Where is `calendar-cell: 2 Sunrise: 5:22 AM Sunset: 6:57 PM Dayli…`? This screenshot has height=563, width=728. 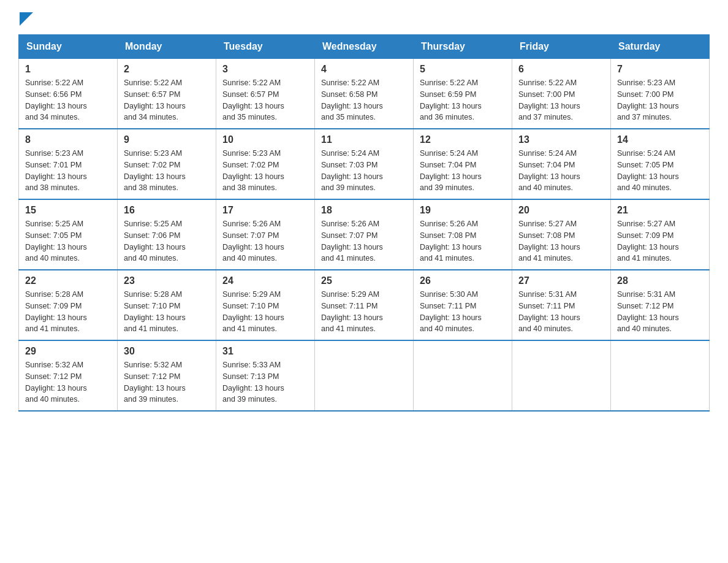
calendar-cell: 2 Sunrise: 5:22 AM Sunset: 6:57 PM Dayli… is located at coordinates (167, 94).